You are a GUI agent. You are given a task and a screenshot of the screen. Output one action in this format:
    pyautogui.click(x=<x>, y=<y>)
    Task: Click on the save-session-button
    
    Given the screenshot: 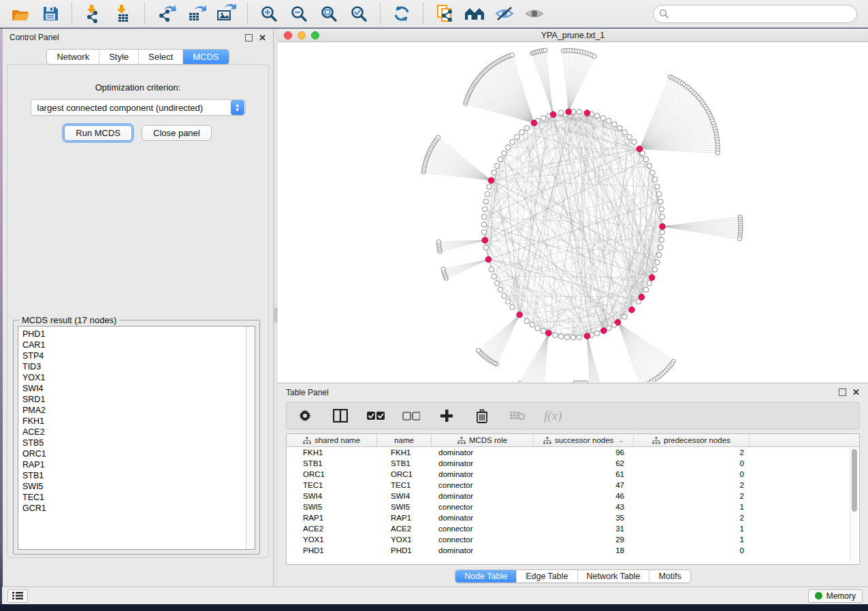 What is the action you would take?
    pyautogui.click(x=50, y=14)
    